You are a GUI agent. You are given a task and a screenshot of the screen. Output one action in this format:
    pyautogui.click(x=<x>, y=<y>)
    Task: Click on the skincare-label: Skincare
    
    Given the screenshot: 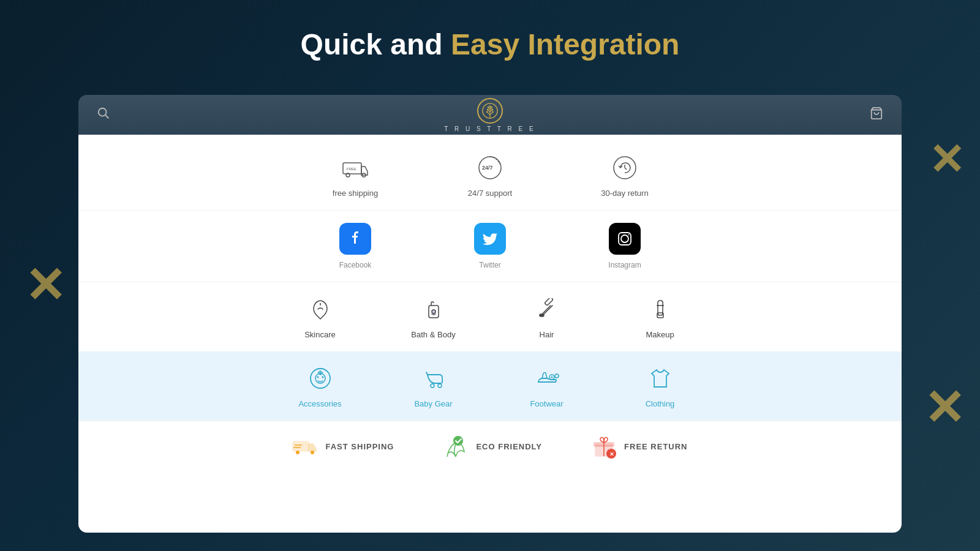 What is the action you would take?
    pyautogui.click(x=320, y=334)
    